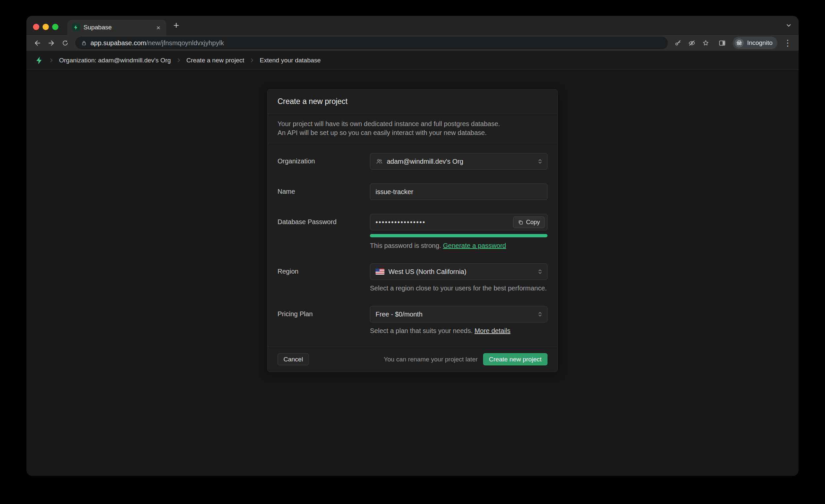  What do you see at coordinates (493, 331) in the screenshot?
I see `more-details-link: More details` at bounding box center [493, 331].